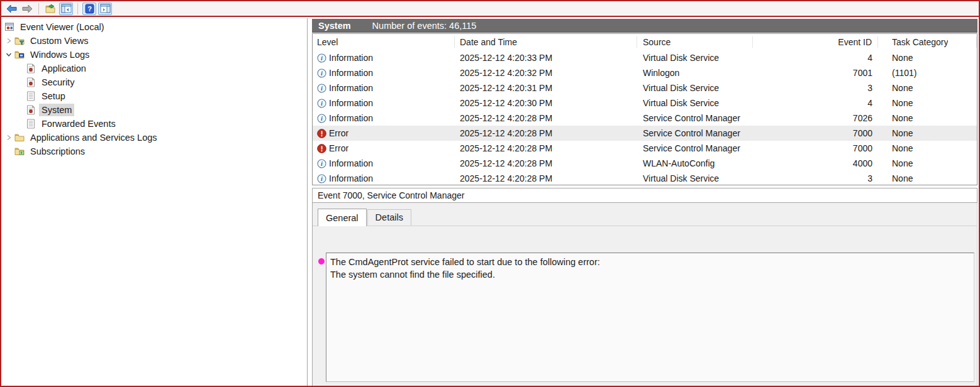 The height and width of the screenshot is (387, 980). I want to click on tree-item-custom-views: Custom Views, so click(154, 41).